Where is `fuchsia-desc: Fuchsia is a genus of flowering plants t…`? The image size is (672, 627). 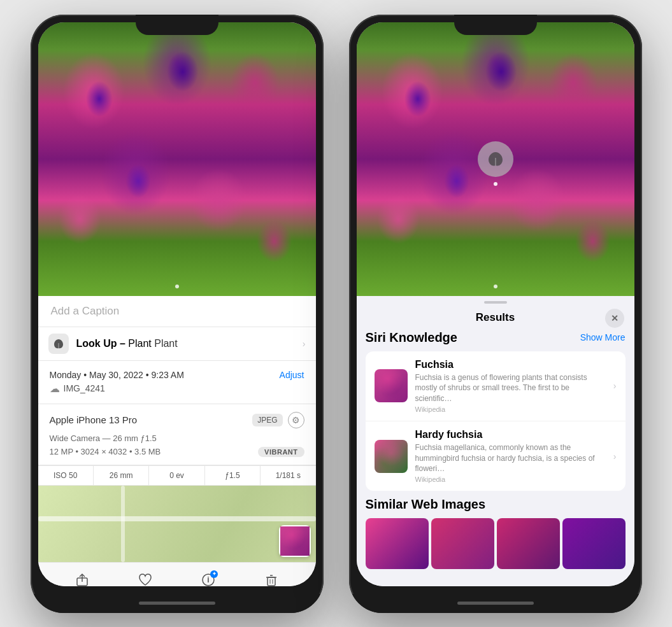
fuchsia-desc: Fuchsia is a genus of flowering plants t… is located at coordinates (511, 388).